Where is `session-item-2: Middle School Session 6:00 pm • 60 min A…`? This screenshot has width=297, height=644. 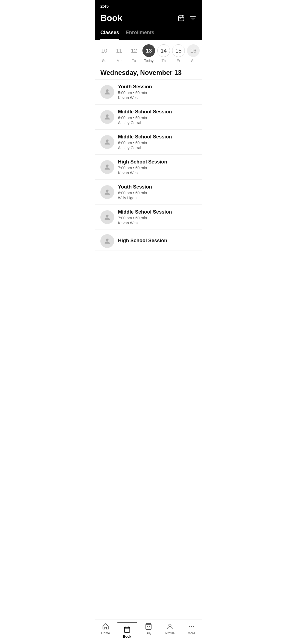 session-item-2: Middle School Session 6:00 pm • 60 min A… is located at coordinates (148, 117).